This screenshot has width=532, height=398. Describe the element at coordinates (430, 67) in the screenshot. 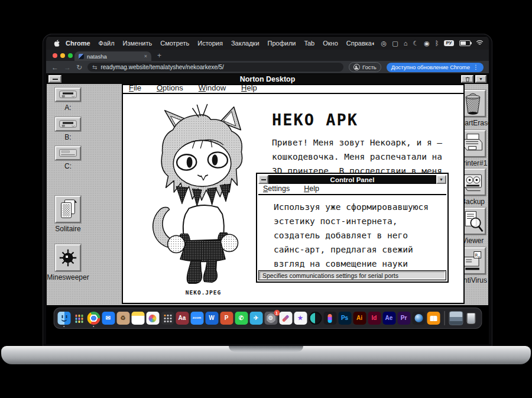

I see `update-label: Доступно обновление Chrome` at that location.